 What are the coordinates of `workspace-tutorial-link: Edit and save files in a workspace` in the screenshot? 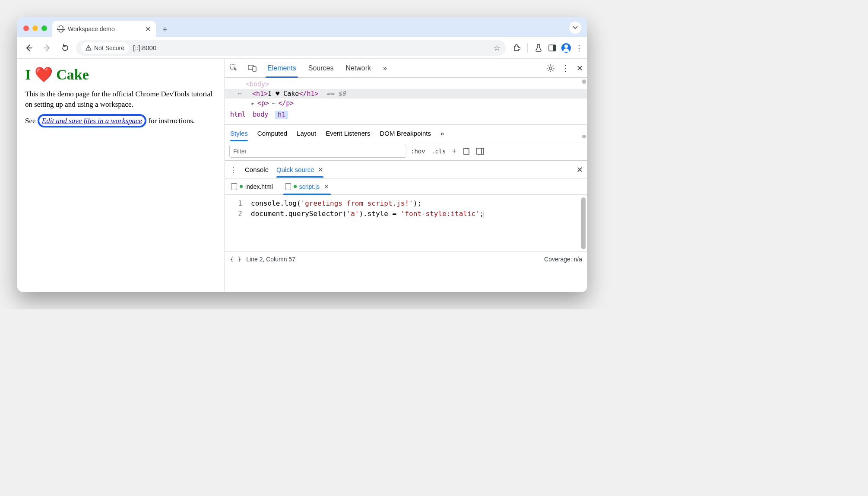 It's located at (92, 121).